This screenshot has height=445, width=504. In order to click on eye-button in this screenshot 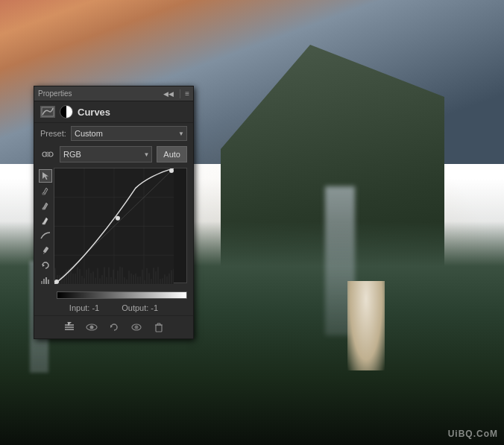, I will do `click(136, 327)`.